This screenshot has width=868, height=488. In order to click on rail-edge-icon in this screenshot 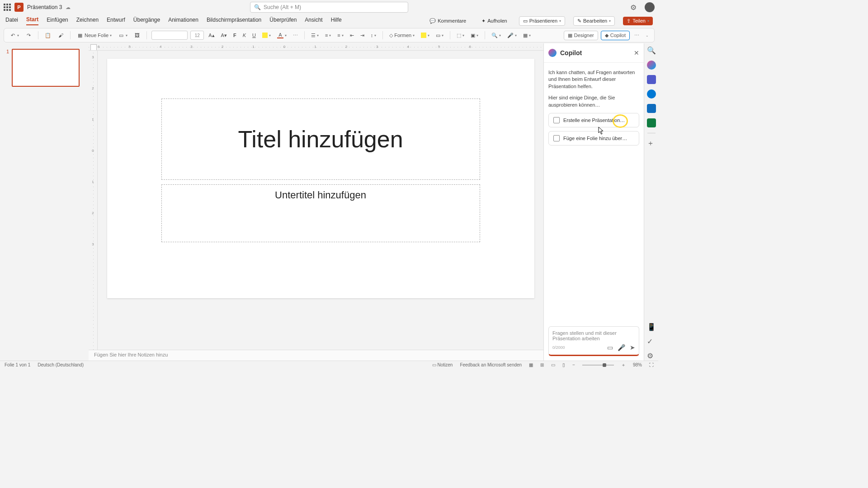, I will do `click(651, 94)`.